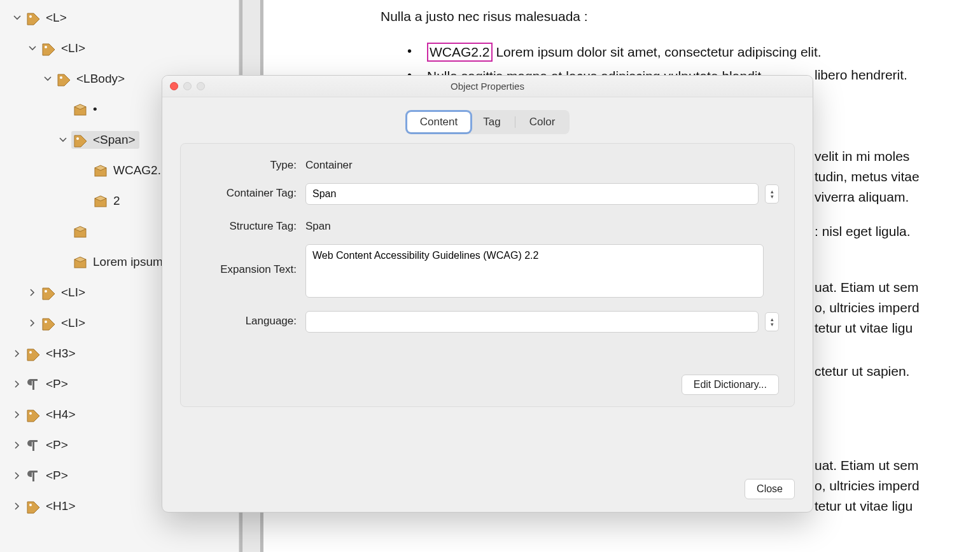  What do you see at coordinates (117, 201) in the screenshot?
I see `tree-label: 2` at bounding box center [117, 201].